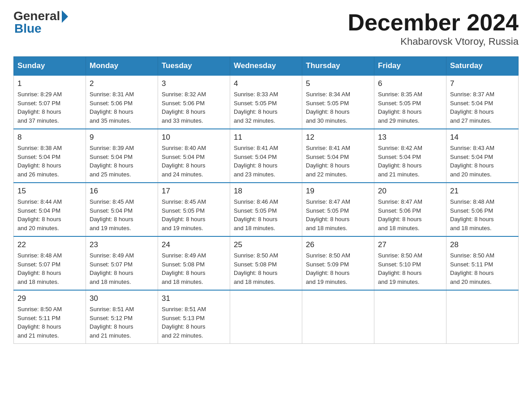 The image size is (532, 411). What do you see at coordinates (194, 66) in the screenshot?
I see `weekday-header-tuesday: Tuesday` at bounding box center [194, 66].